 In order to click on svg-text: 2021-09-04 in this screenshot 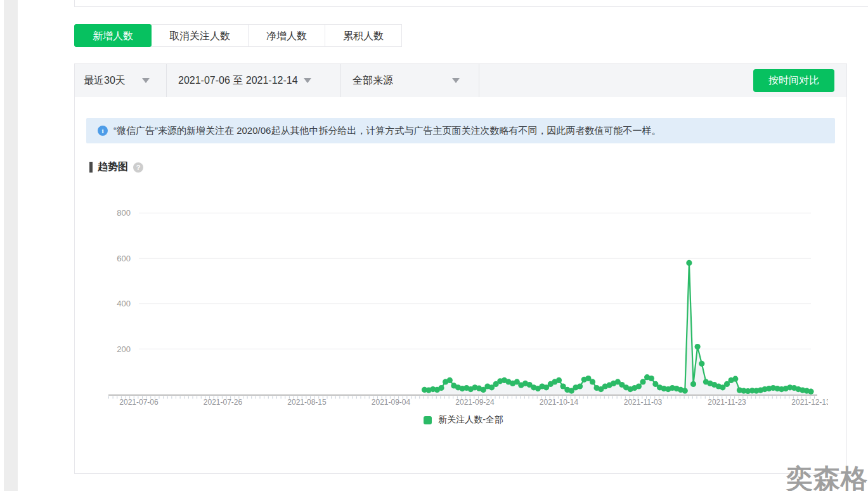, I will do `click(391, 402)`.